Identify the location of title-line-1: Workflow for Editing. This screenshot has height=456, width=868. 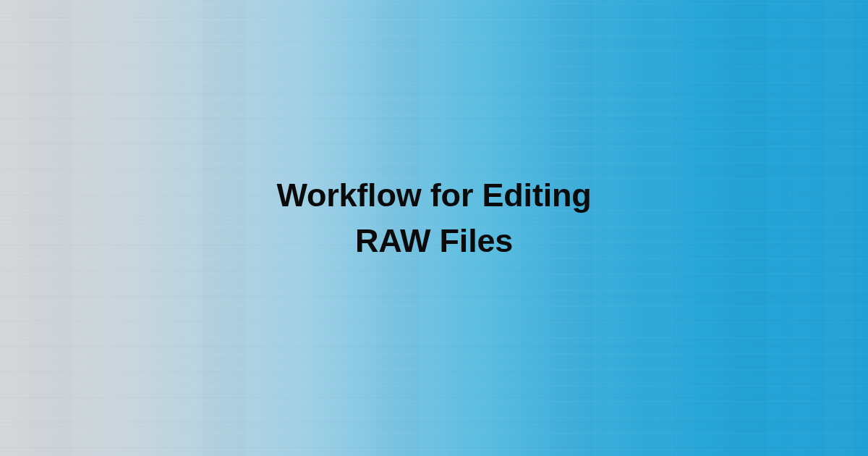
(434, 195).